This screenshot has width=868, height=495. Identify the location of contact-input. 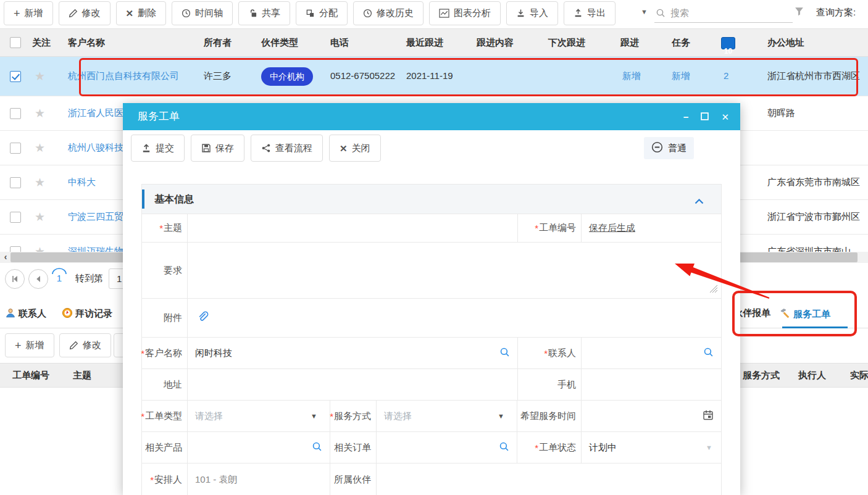
(651, 353).